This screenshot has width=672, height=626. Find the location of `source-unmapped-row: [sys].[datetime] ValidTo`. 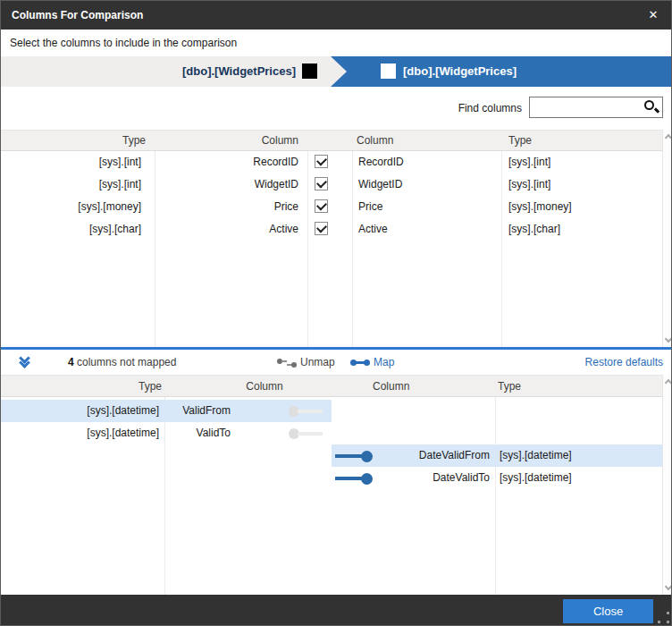

source-unmapped-row: [sys].[datetime] ValidTo is located at coordinates (166, 433).